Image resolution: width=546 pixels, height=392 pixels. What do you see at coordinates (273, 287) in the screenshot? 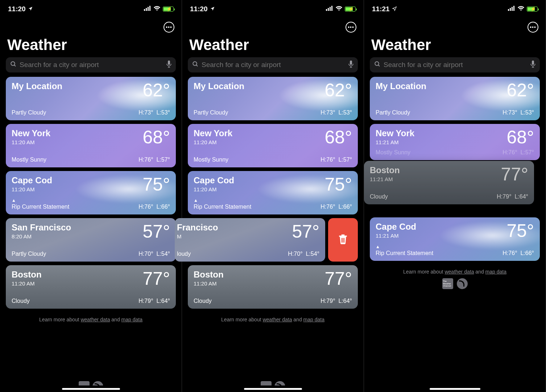
I see `city-card-boston: Boston11:20 AM 77° Cloudy H:79° L:64°` at bounding box center [273, 287].